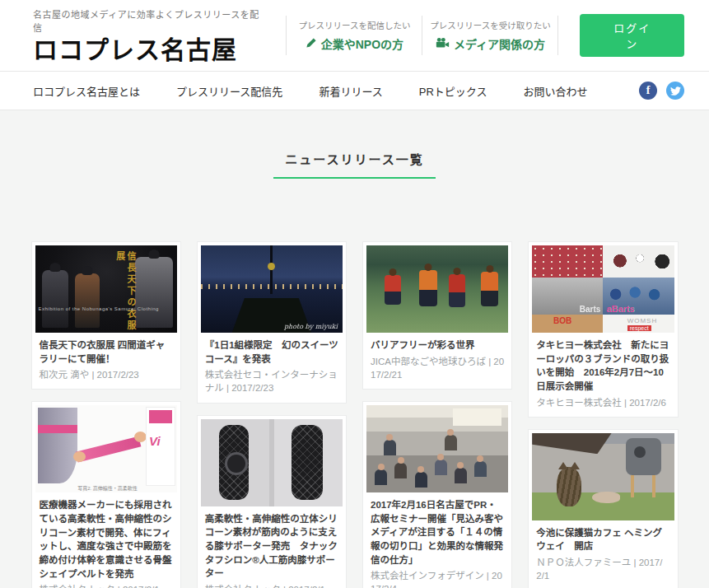 The image size is (709, 588). What do you see at coordinates (603, 329) in the screenshot?
I see `news-card-takihyo-brands: Barts aBarts BOB WOMSH respect タキヒヨー株式会社…` at bounding box center [603, 329].